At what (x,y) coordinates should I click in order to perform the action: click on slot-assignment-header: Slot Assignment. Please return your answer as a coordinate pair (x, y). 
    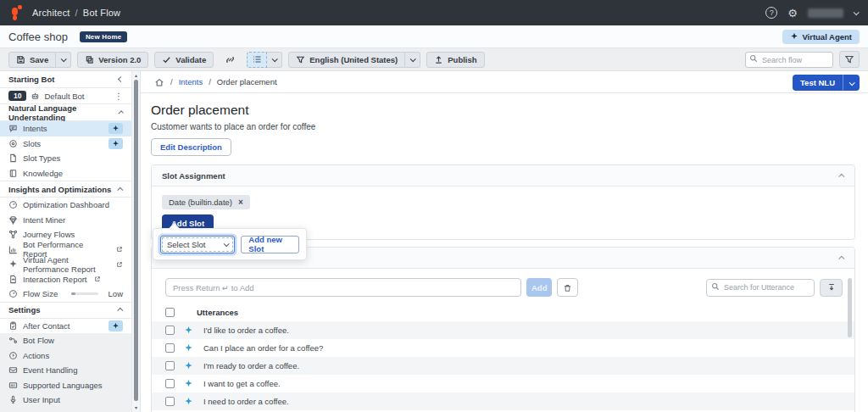
    Looking at the image, I should click on (504, 176).